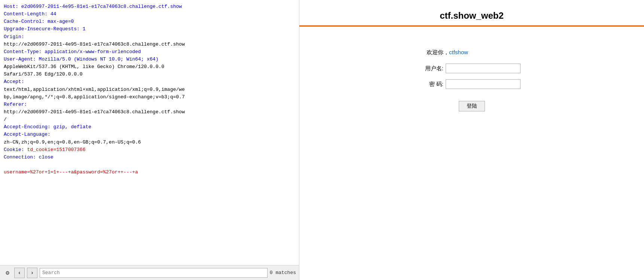 Image resolution: width=644 pixels, height=280 pixels. Describe the element at coordinates (150, 44) in the screenshot. I see `origin-value-line: http://e2d06997-2011-4e95-81e1-e17ca7406…` at that location.